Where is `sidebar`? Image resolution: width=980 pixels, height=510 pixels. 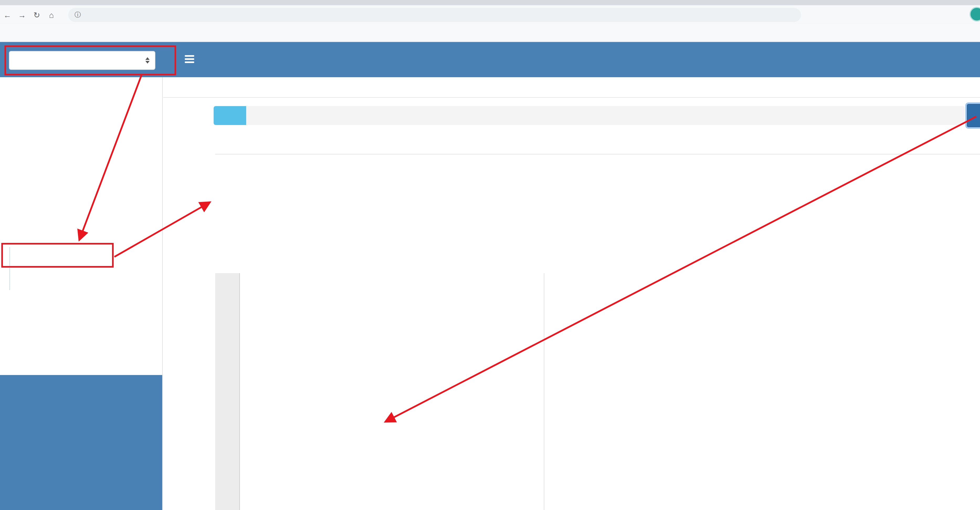
sidebar is located at coordinates (81, 294).